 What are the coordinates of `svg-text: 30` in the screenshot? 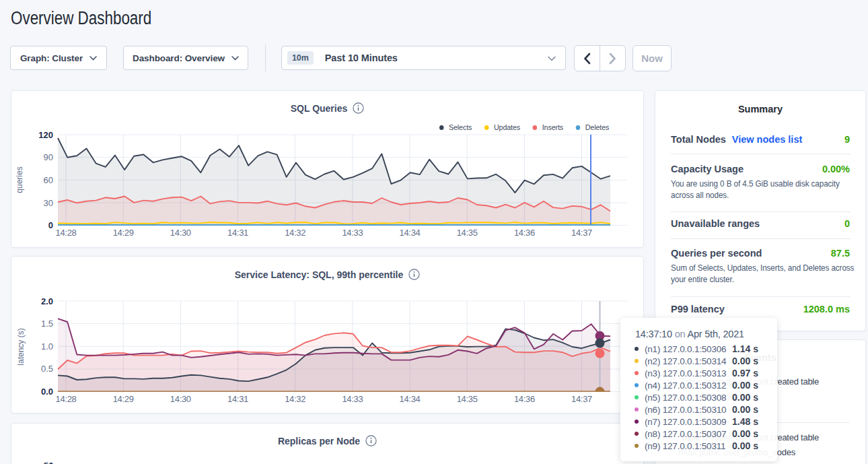 It's located at (48, 203).